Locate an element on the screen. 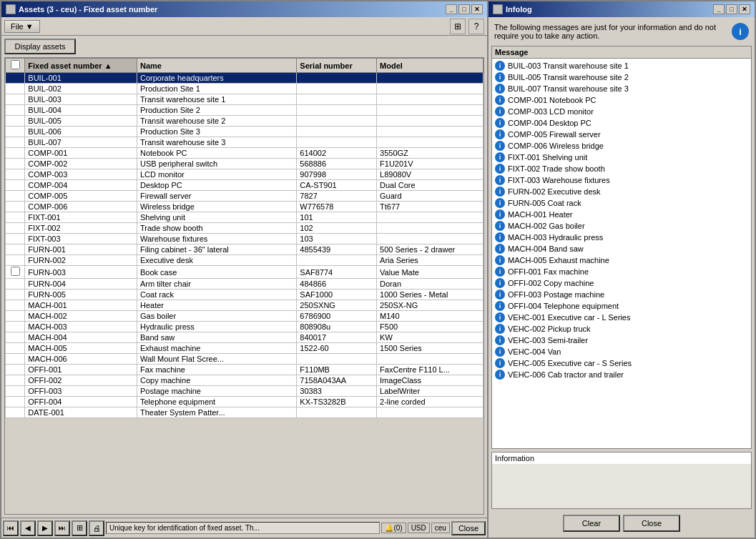 This screenshot has width=756, height=539. table-row: FURN-005Coat rackSAF10001000 Series - Me… is located at coordinates (245, 295).